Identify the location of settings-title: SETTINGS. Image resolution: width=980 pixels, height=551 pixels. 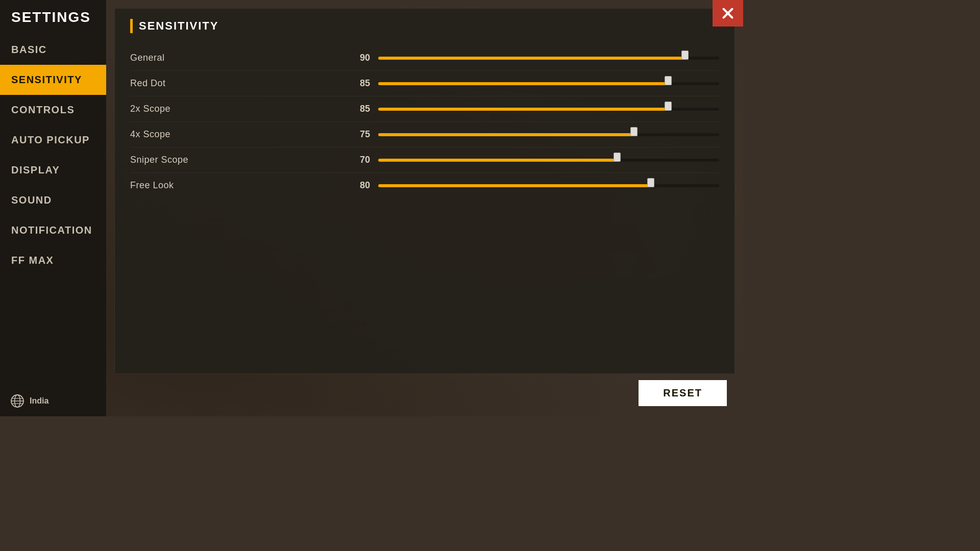
(53, 17).